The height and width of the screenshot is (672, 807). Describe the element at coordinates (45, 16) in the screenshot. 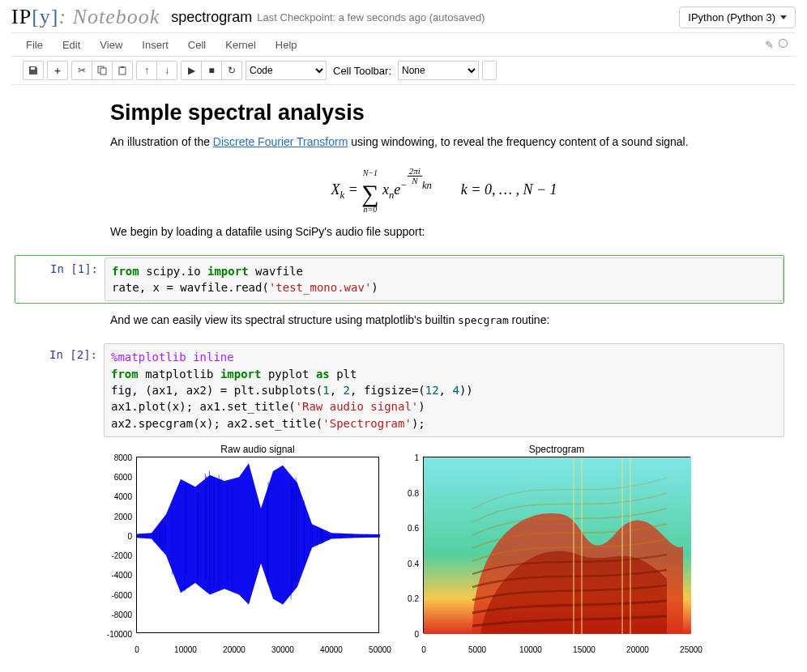

I see `logo-bracket: [y]` at that location.